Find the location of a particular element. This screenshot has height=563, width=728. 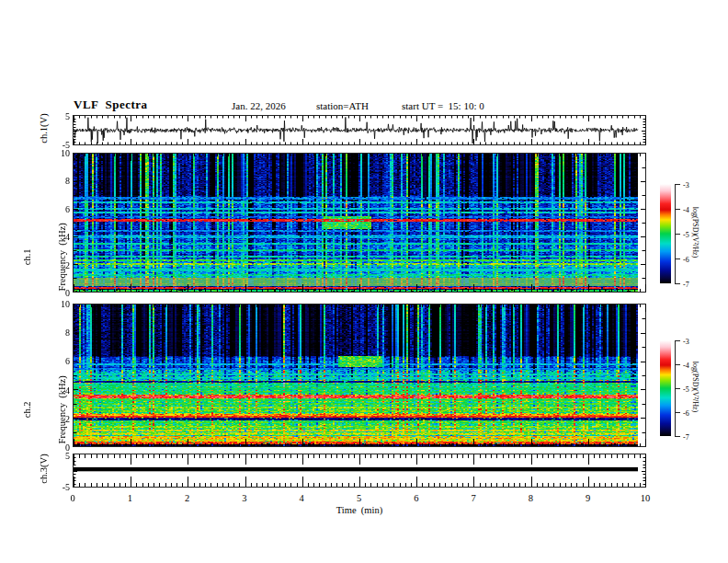

ch2-freq-tick-label: 2 is located at coordinates (68, 418).